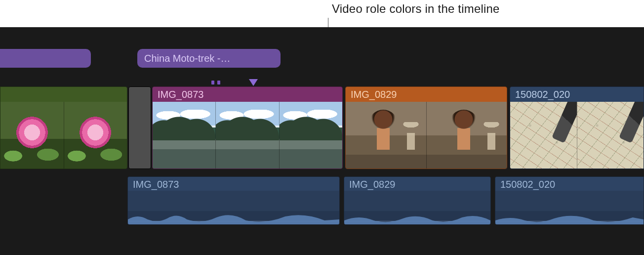  What do you see at coordinates (569, 201) in the screenshot?
I see `audio-clip-150802: 150802_020` at bounding box center [569, 201].